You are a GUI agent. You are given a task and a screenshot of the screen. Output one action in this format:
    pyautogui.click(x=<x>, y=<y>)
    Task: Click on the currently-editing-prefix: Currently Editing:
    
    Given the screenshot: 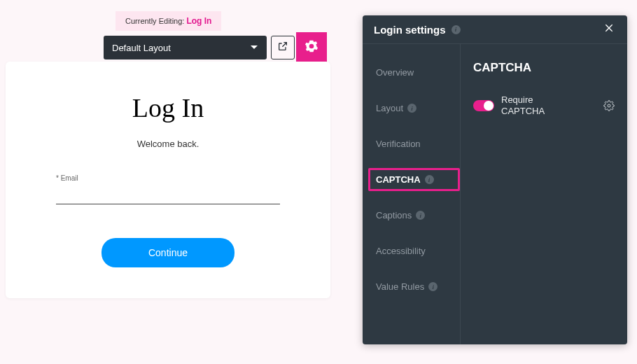 What is the action you would take?
    pyautogui.click(x=155, y=21)
    